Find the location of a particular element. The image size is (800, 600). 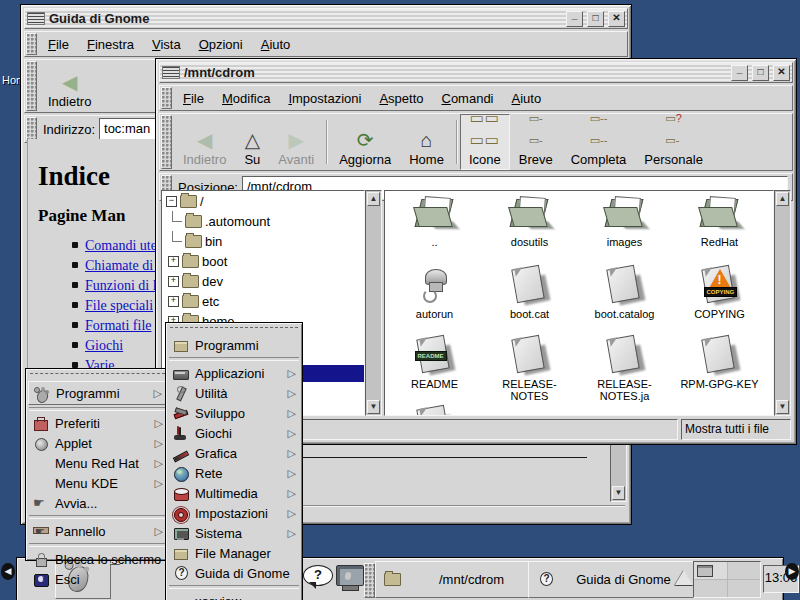

file-item: autorun is located at coordinates (434, 298).